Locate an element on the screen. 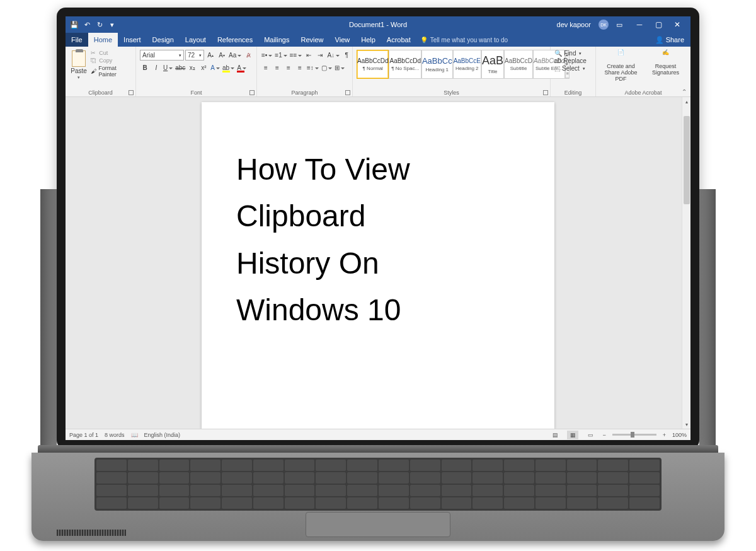  user-name: dev kapoor is located at coordinates (574, 25).